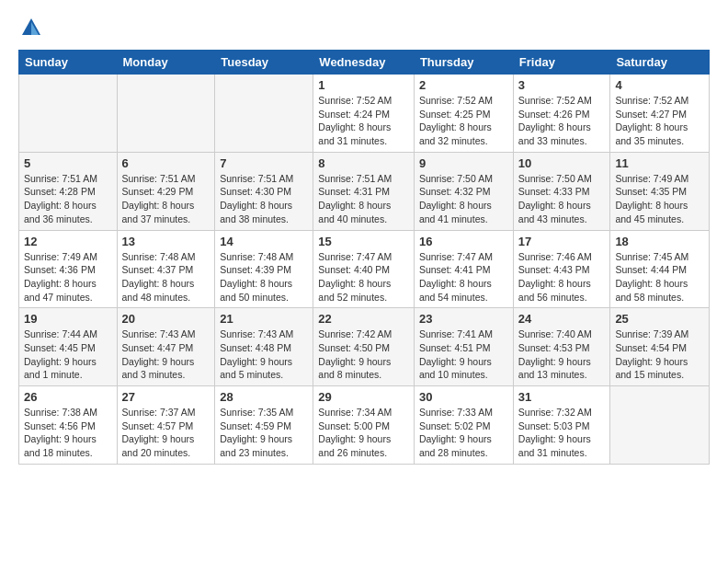 This screenshot has width=728, height=563. What do you see at coordinates (165, 191) in the screenshot?
I see `calendar-cell: 6Sunrise: 7:51 AM Sunset: 4:29 PM Daylig…` at bounding box center [165, 191].